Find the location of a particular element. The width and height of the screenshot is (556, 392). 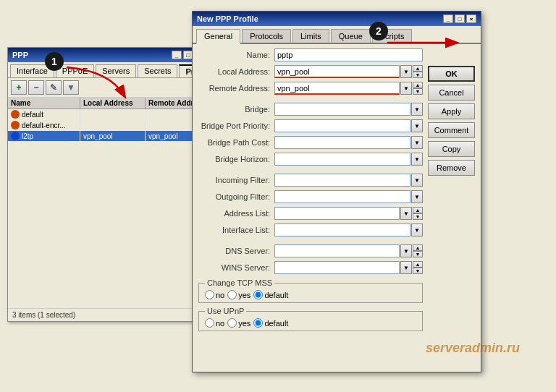

bridge-path-cost-dropdown-btn: ▼ is located at coordinates (417, 142).